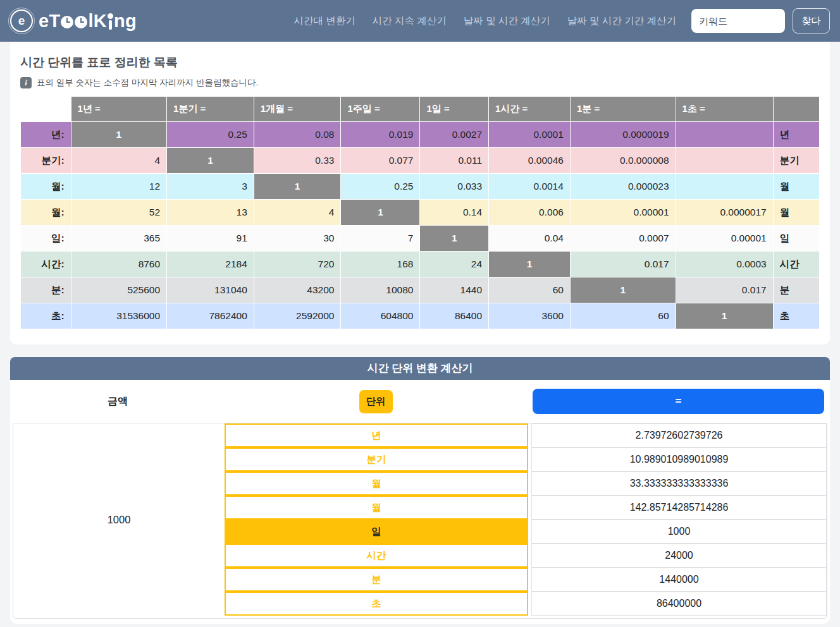  I want to click on brand-logo: e eTlKng, so click(73, 21).